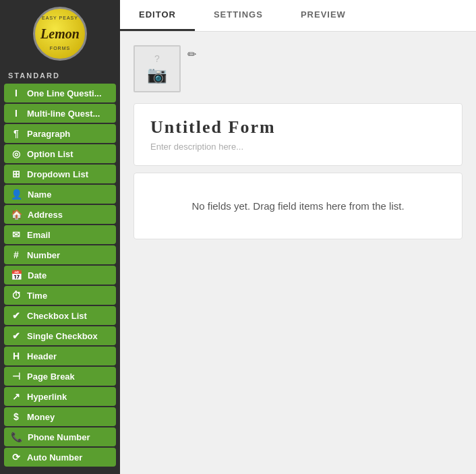 Image resolution: width=476 pixels, height=474 pixels. What do you see at coordinates (60, 437) in the screenshot?
I see `sidebar-item-phone-number: 📞Phone Number` at bounding box center [60, 437].